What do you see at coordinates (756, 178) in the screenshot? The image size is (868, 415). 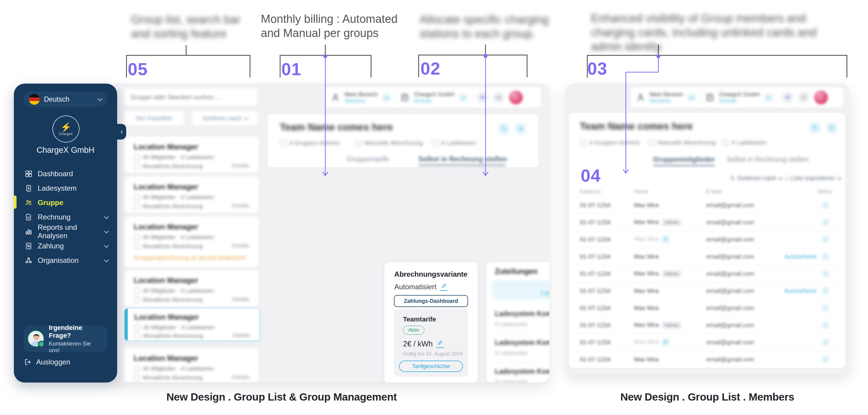 I see `sort-by-control: ⇅Sortieren nach` at bounding box center [756, 178].